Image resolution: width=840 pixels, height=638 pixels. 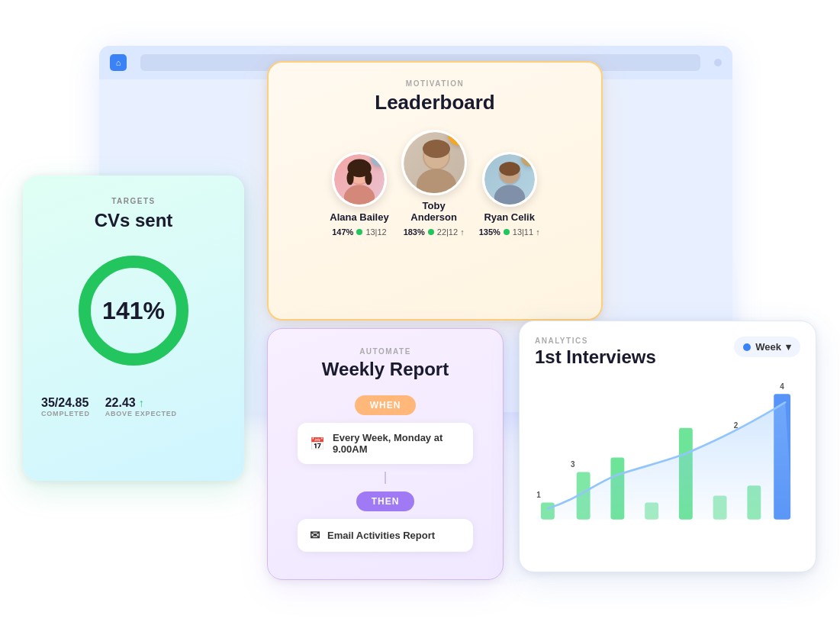 What do you see at coordinates (595, 340) in the screenshot?
I see `analytics-label: ANALYTICS` at bounding box center [595, 340].